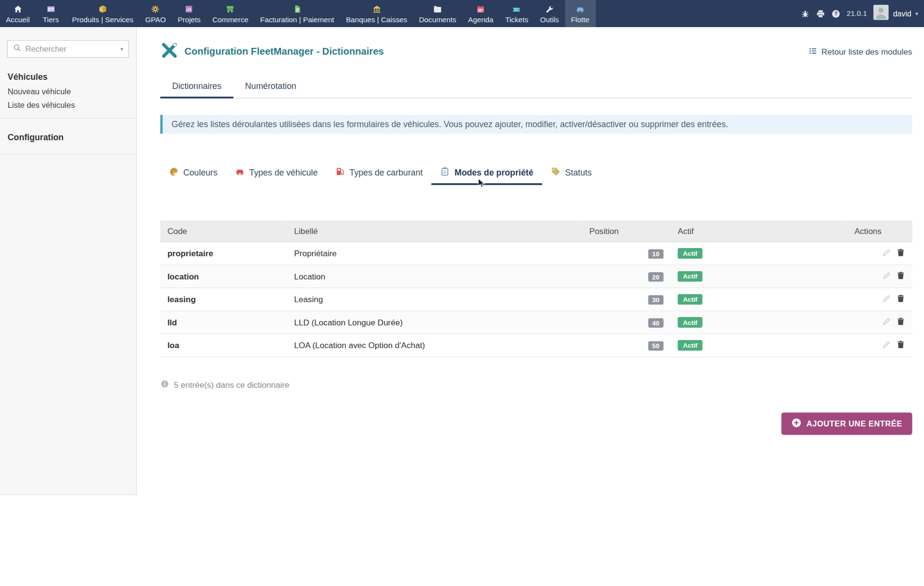 The height and width of the screenshot is (586, 924). I want to click on add-entry-button: AJOUTER UNE ENTRÉE, so click(846, 424).